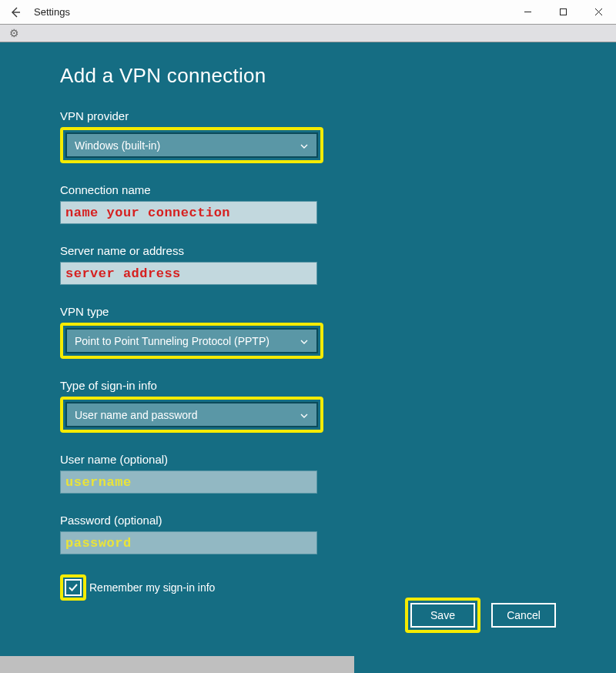 The image size is (616, 673). Describe the element at coordinates (563, 12) in the screenshot. I see `maximize-button` at that location.